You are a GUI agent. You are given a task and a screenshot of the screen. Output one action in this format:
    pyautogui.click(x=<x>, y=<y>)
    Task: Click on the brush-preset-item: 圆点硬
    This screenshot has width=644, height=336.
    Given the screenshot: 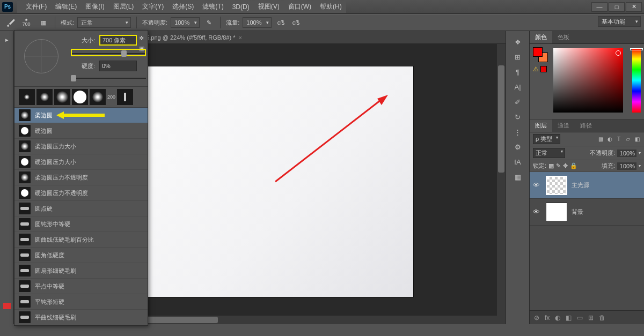 What is the action you would take?
    pyautogui.click(x=81, y=209)
    